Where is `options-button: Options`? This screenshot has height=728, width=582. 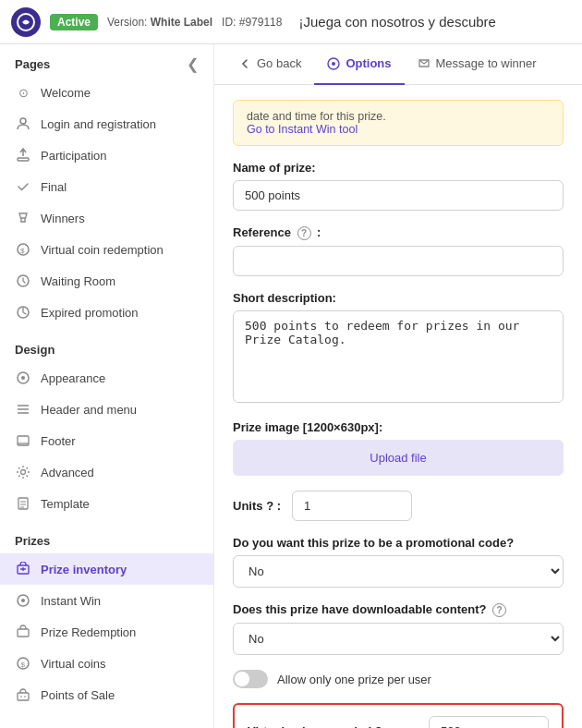
options-button: Options is located at coordinates (358, 65).